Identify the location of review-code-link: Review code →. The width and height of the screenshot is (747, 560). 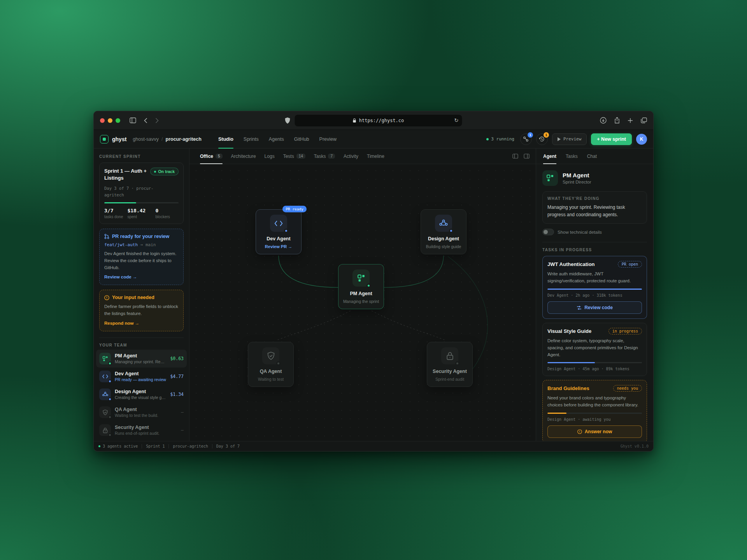
(121, 277).